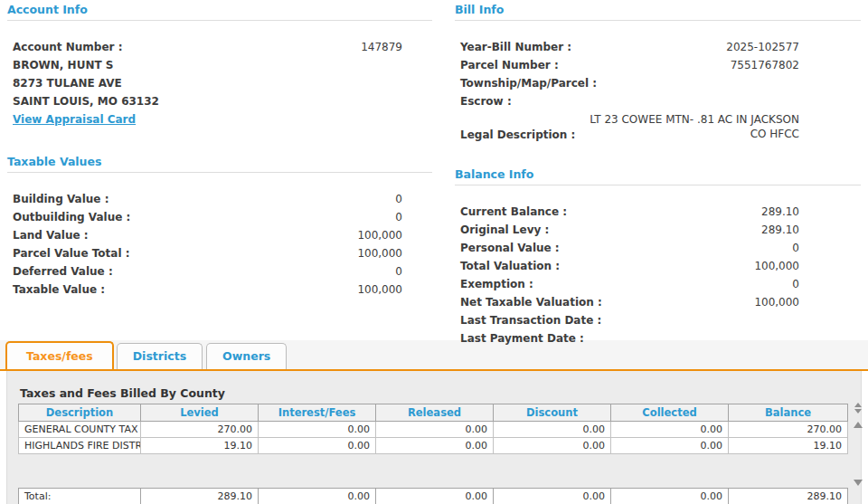 The image size is (868, 504). I want to click on view-appraisal-card-link: View Appraisal Card, so click(74, 119).